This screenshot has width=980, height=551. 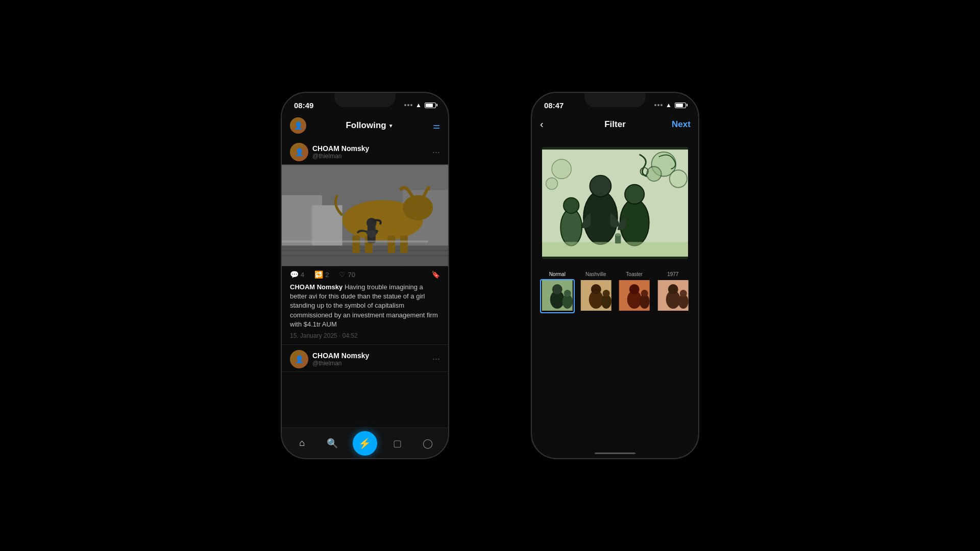 What do you see at coordinates (615, 453) in the screenshot?
I see `scroll-indicator` at bounding box center [615, 453].